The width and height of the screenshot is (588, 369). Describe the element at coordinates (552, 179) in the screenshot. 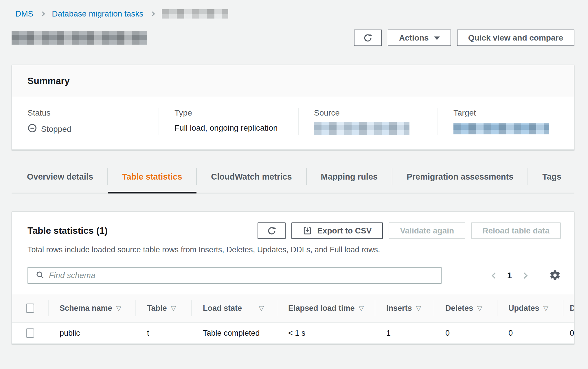

I see `tab-tags: Tags` at that location.